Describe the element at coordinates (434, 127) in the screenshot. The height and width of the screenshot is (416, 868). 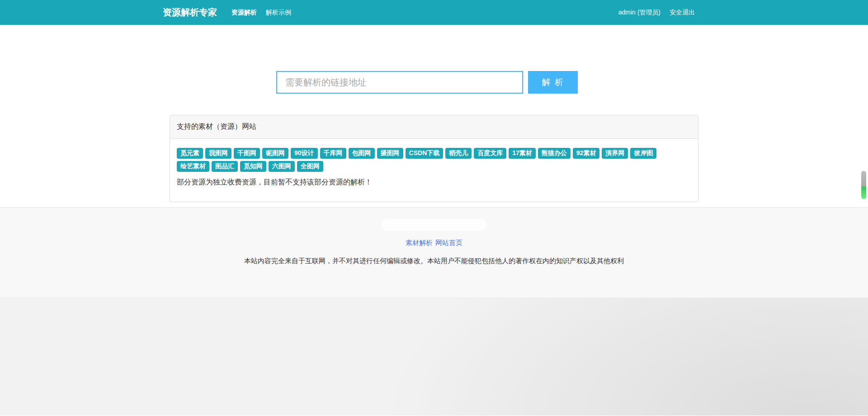
I see `panel-title: 支持的素材（资源）网站` at that location.